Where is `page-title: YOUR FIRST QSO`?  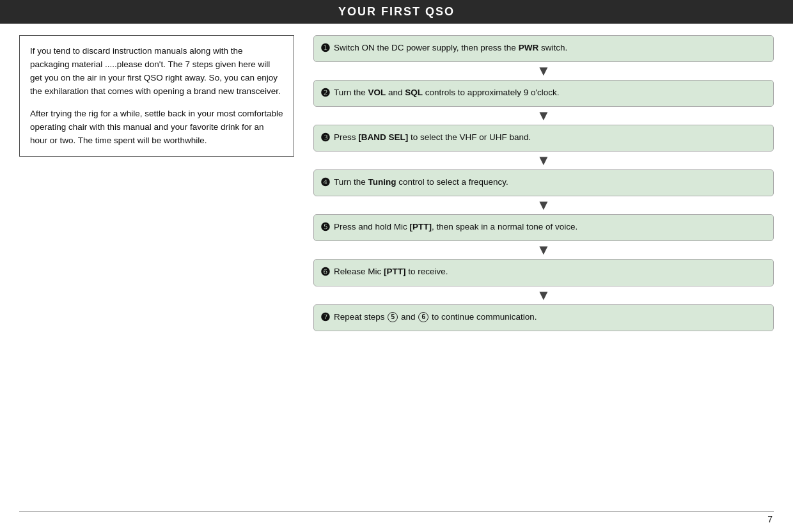 page-title: YOUR FIRST QSO is located at coordinates (396, 12).